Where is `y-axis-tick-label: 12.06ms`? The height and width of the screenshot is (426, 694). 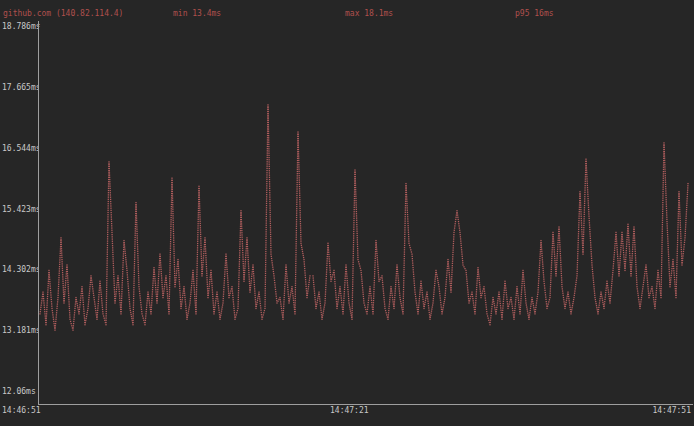 y-axis-tick-label: 12.06ms is located at coordinates (20, 392).